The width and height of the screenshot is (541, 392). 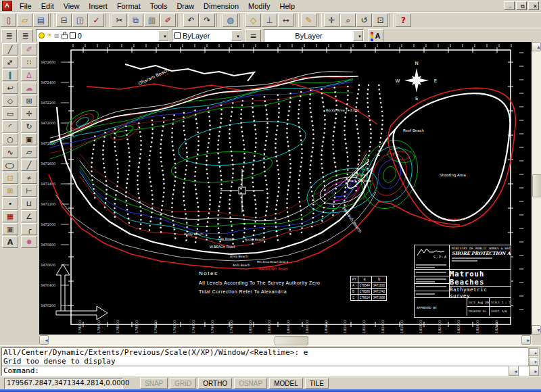 I want to click on layers-button: ≣, so click(x=9, y=36).